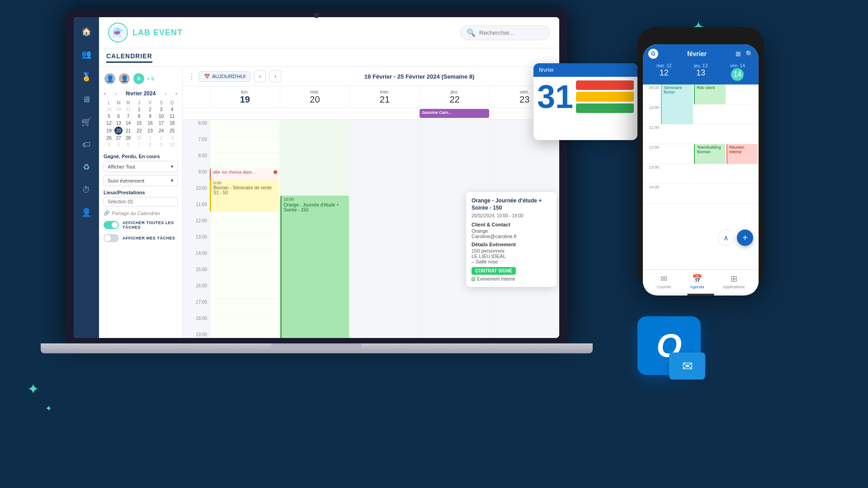  What do you see at coordinates (128, 138) in the screenshot?
I see `mini-cal-day: 28` at bounding box center [128, 138].